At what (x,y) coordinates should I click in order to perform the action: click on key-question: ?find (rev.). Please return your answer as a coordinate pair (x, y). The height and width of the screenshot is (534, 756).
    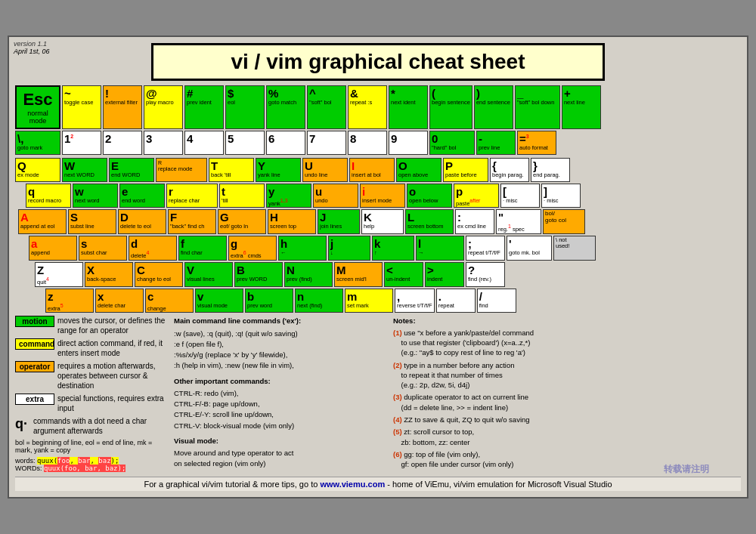
    Looking at the image, I should click on (485, 275).